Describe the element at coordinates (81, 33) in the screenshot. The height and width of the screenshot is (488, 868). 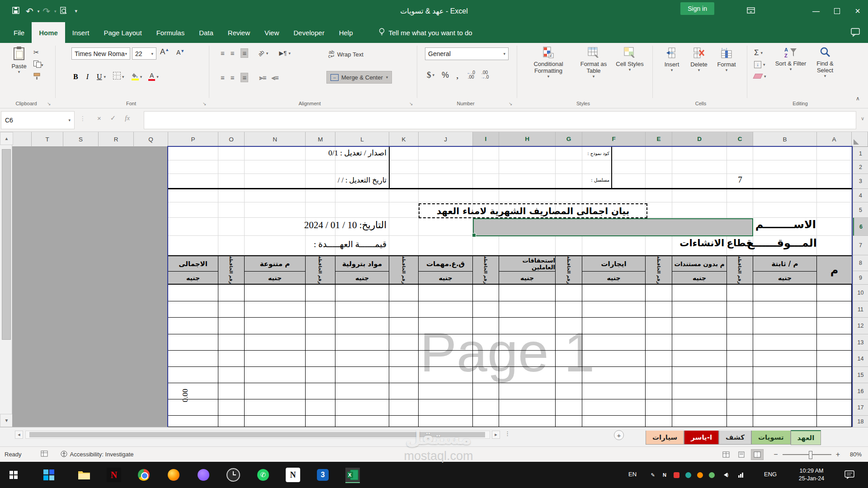
I see `tab-insert: Insert` at that location.